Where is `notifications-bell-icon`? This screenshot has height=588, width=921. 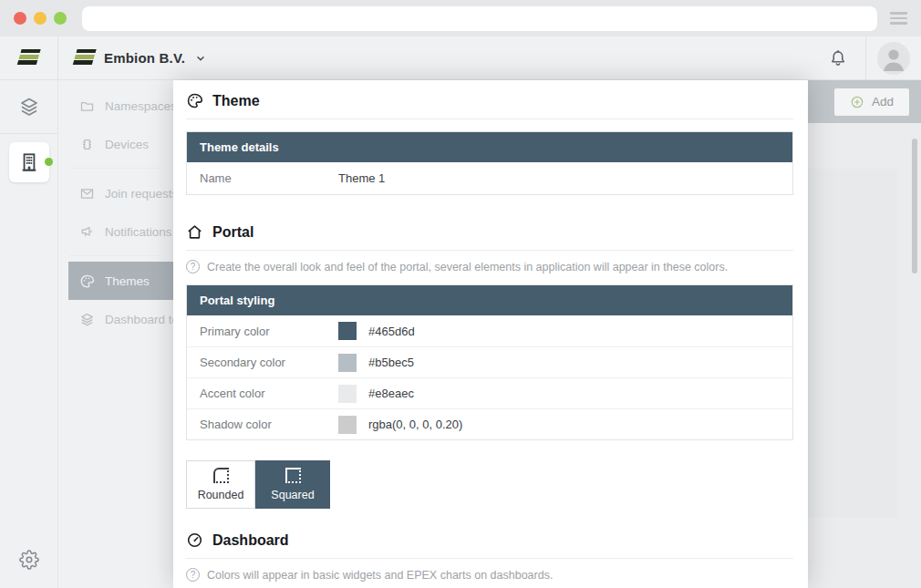 notifications-bell-icon is located at coordinates (838, 58).